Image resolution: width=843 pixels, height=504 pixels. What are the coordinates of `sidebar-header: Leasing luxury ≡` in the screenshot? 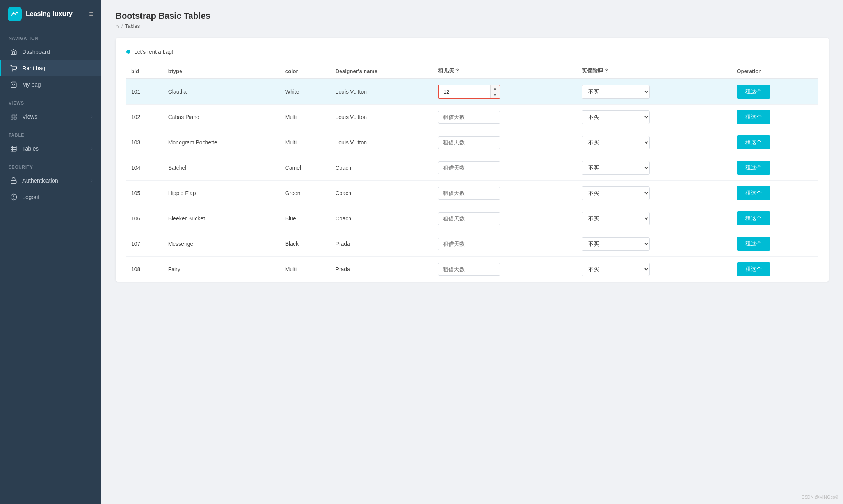 It's located at (51, 14).